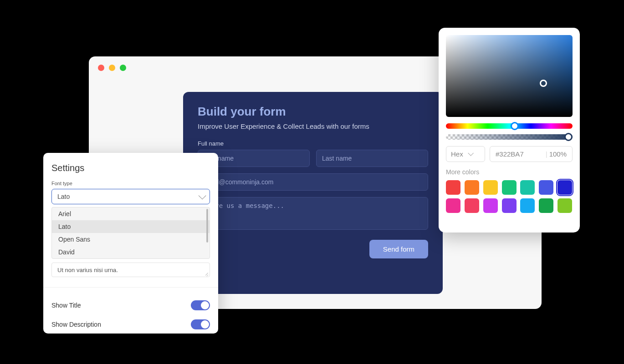  What do you see at coordinates (131, 197) in the screenshot?
I see `font-type-select: Lato` at bounding box center [131, 197].